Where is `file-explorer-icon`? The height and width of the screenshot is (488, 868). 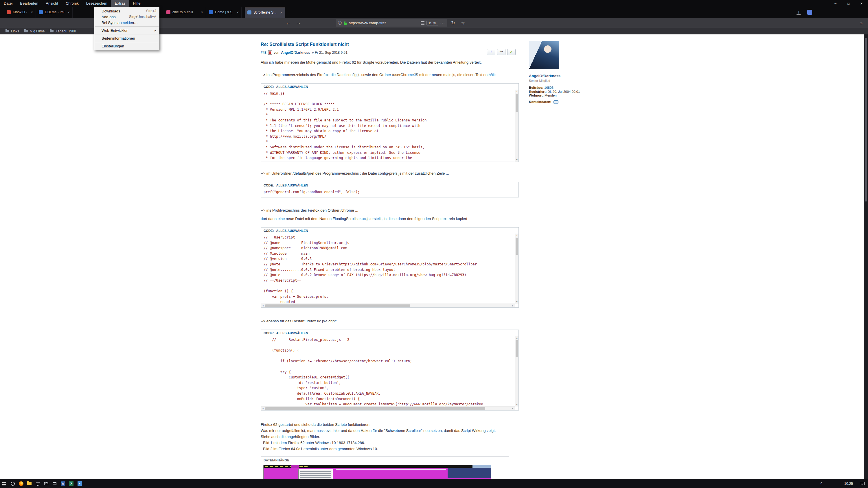 file-explorer-icon is located at coordinates (30, 484).